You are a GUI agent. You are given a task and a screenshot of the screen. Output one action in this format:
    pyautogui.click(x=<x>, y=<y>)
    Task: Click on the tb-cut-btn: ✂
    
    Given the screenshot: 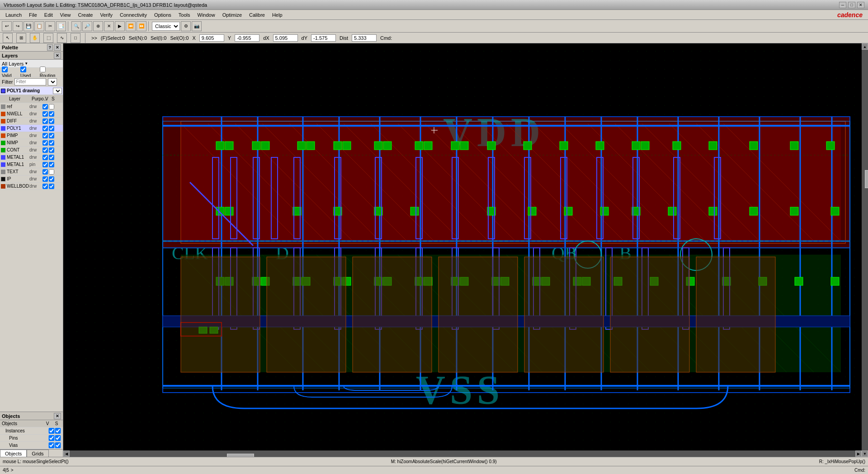 What is the action you would take?
    pyautogui.click(x=50, y=26)
    